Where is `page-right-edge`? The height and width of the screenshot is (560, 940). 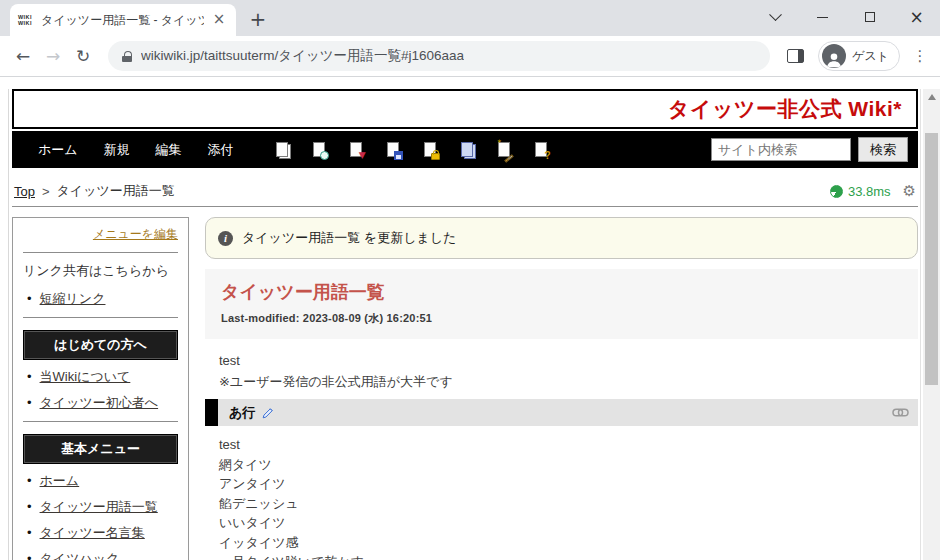
page-right-edge is located at coordinates (920, 324).